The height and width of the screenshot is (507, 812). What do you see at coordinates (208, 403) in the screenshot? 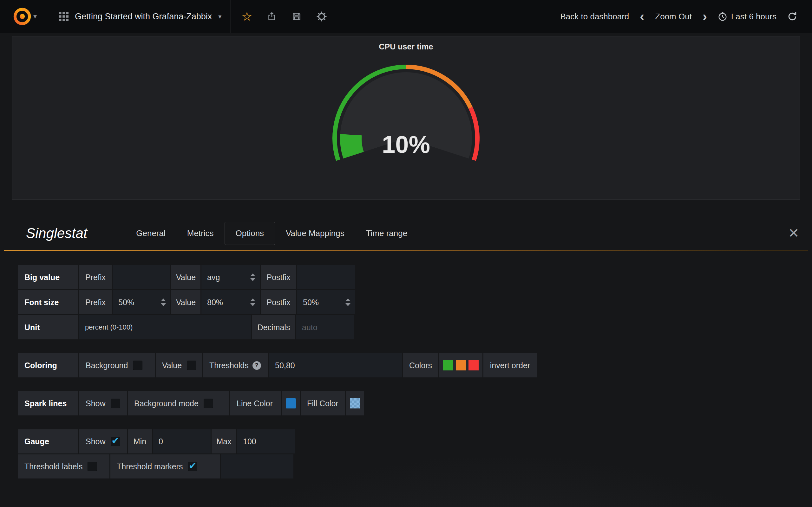
I see `background-mode-checkbox` at bounding box center [208, 403].